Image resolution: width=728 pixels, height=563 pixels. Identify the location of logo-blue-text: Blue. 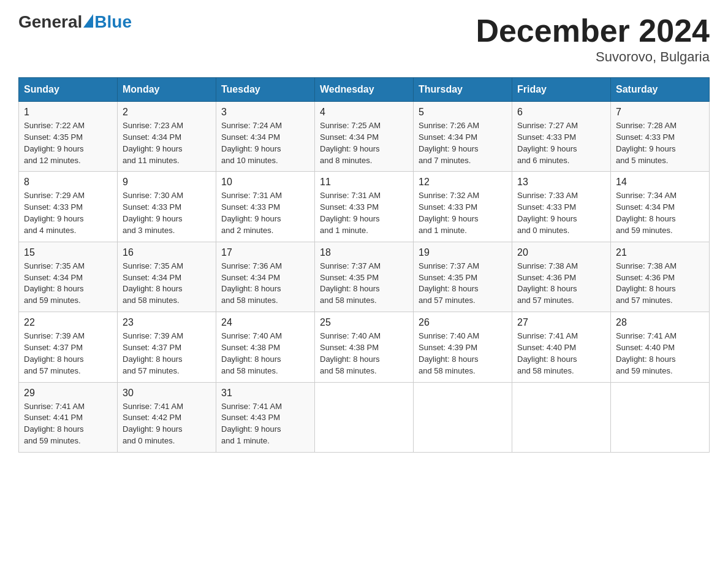
(113, 22).